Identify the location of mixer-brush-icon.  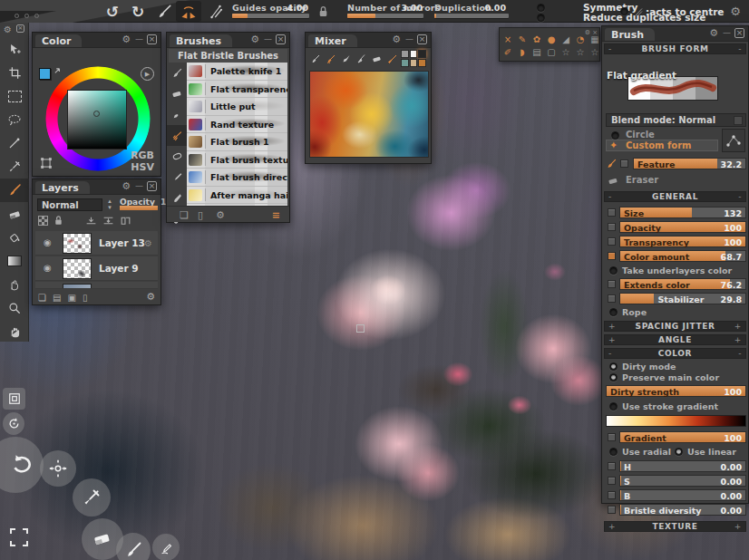
(316, 60).